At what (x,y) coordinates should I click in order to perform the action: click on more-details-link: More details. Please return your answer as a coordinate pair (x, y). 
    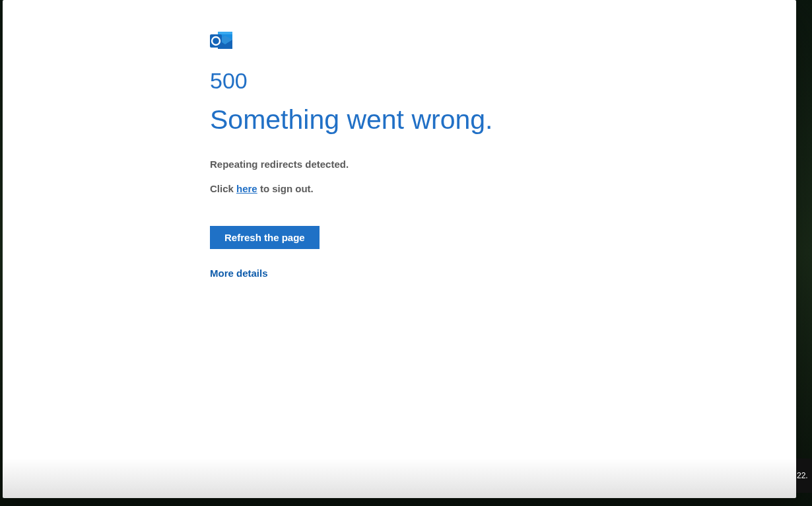
    Looking at the image, I should click on (239, 273).